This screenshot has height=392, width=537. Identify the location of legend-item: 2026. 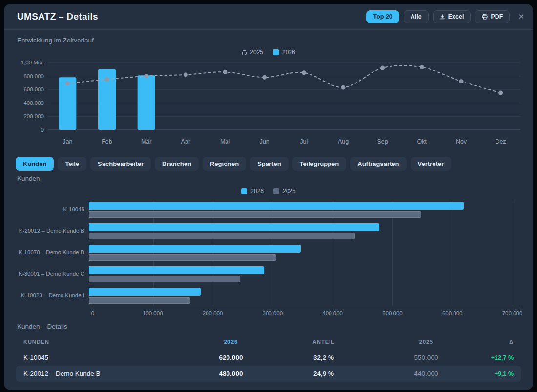
(284, 52).